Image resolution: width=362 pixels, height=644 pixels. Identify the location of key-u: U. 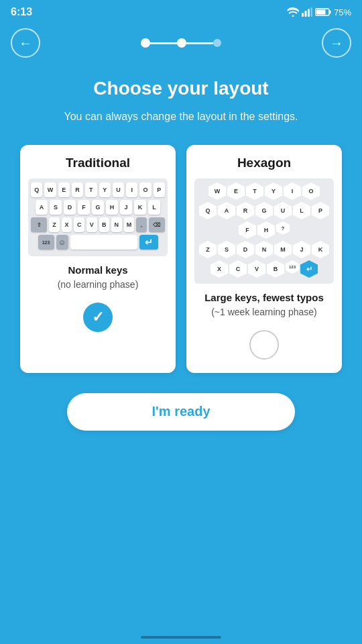
(118, 190).